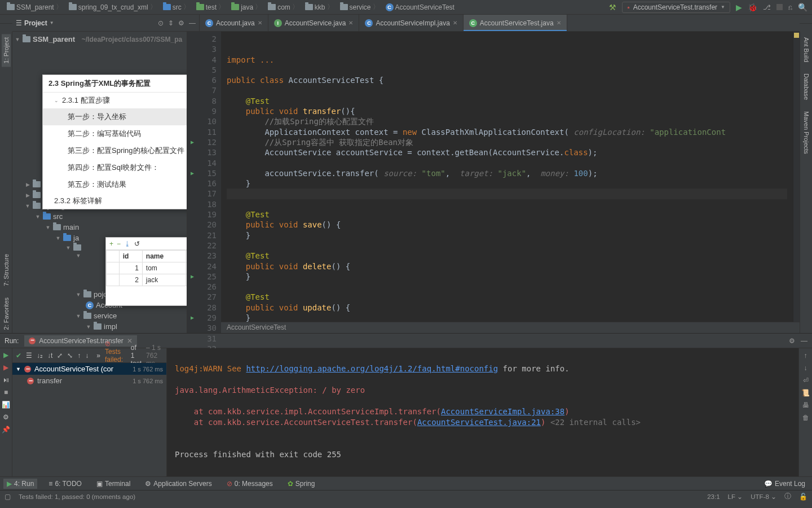  Describe the element at coordinates (137, 244) in the screenshot. I see `revert-icon: ↺` at that location.